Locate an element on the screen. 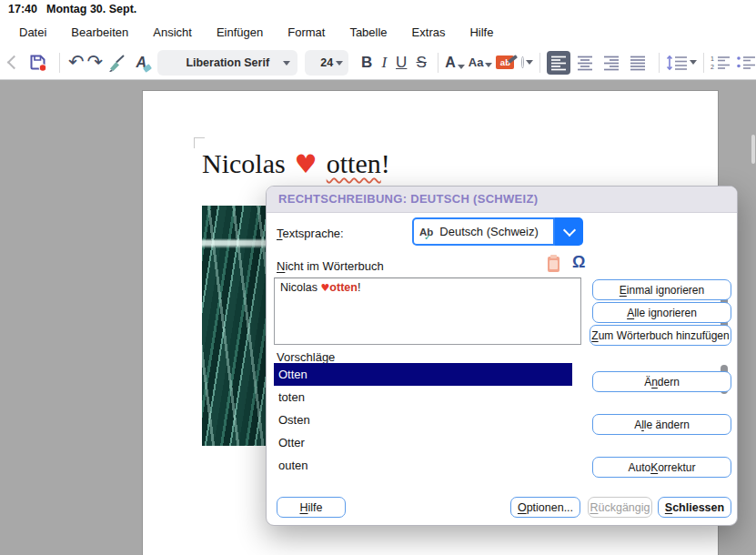 This screenshot has width=756, height=555. mnemonic: A is located at coordinates (630, 313).